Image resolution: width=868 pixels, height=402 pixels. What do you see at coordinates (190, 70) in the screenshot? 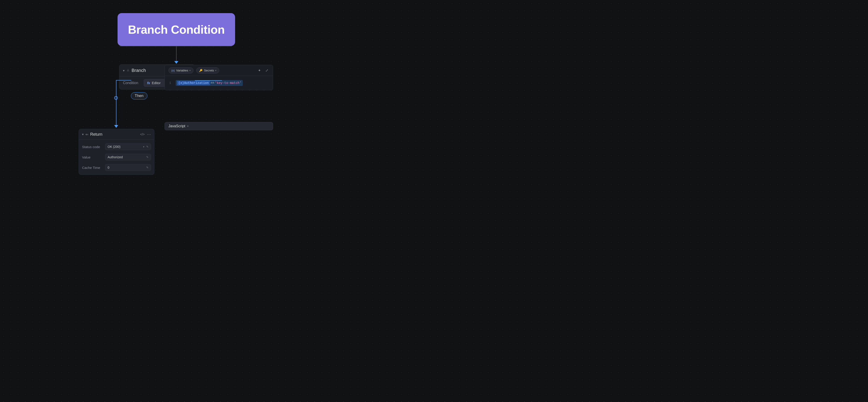
I see `variables-chevron: ▾` at bounding box center [190, 70].